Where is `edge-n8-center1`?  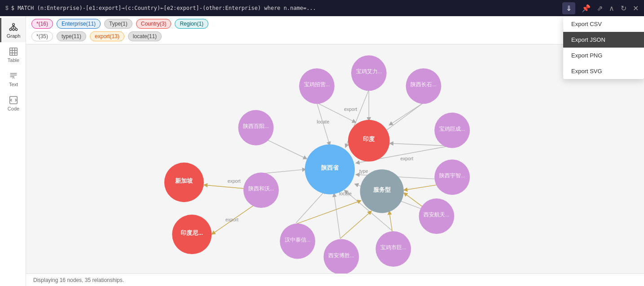 edge-n8-center1 is located at coordinates (337, 216).